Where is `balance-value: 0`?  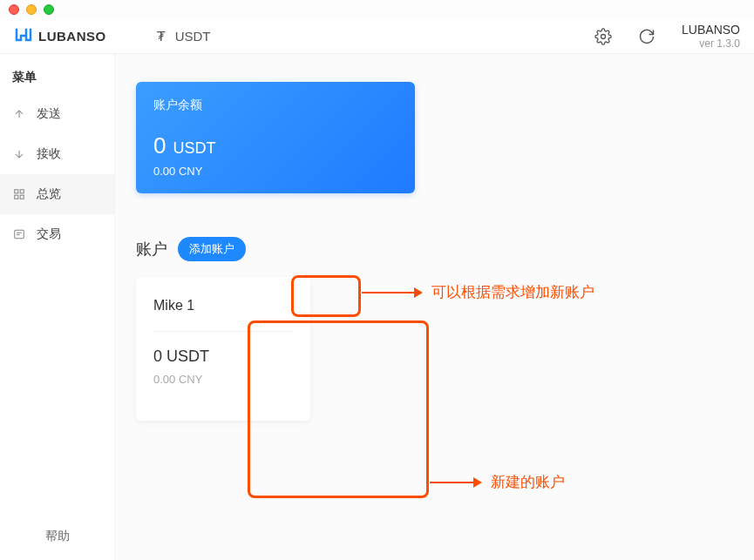
balance-value: 0 is located at coordinates (160, 146).